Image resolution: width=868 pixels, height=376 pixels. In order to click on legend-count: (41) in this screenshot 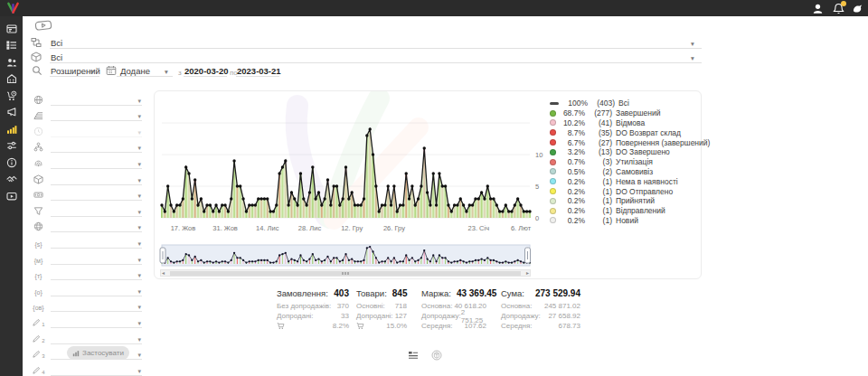, I will do `click(600, 123)`.